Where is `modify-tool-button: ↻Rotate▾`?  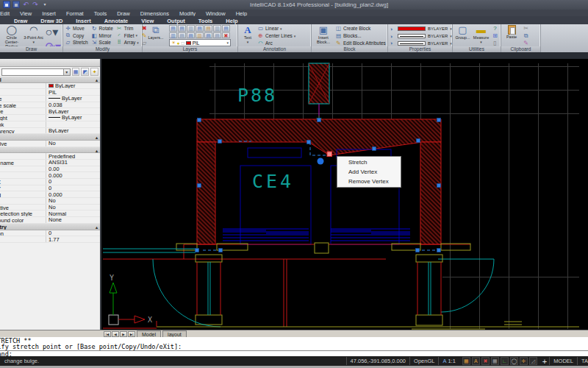 modify-tool-button: ↻Rotate▾ is located at coordinates (102, 29).